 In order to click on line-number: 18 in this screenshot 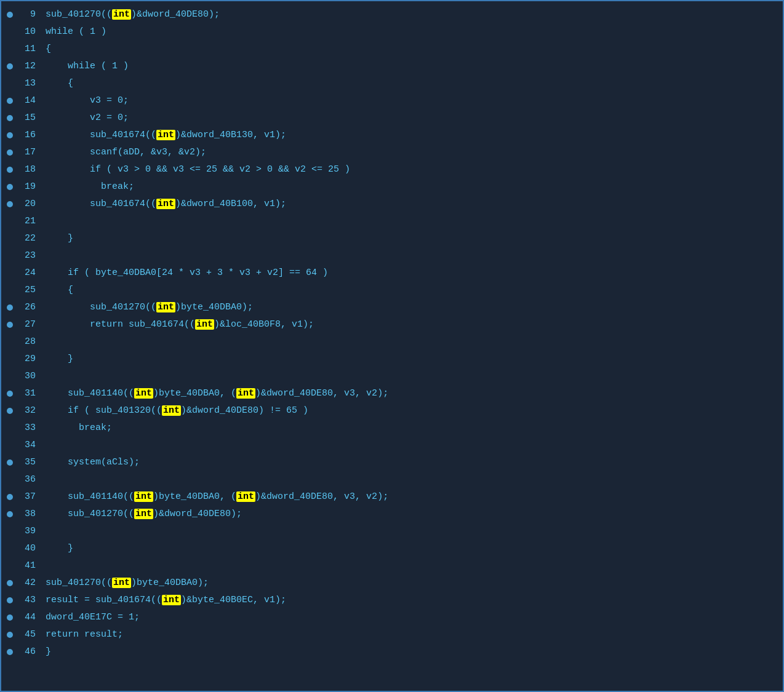, I will do `click(30, 170)`.